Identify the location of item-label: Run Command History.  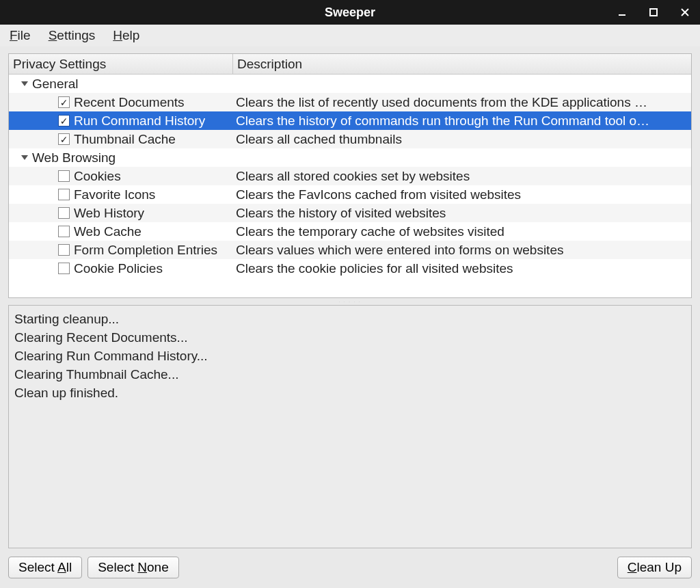
(139, 121).